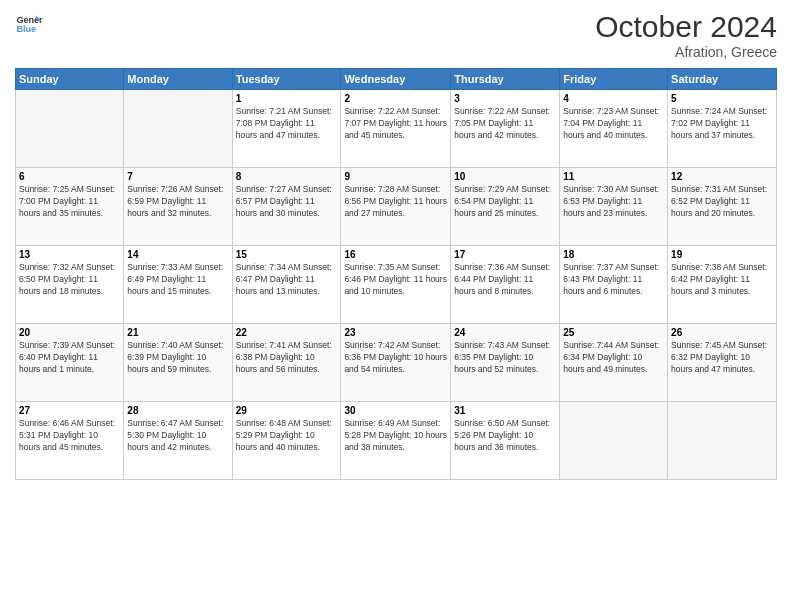 Image resolution: width=792 pixels, height=612 pixels. I want to click on day-info: Sunrise: 7:26 AM Sunset: 6:59 PM Dayligh…, so click(178, 202).